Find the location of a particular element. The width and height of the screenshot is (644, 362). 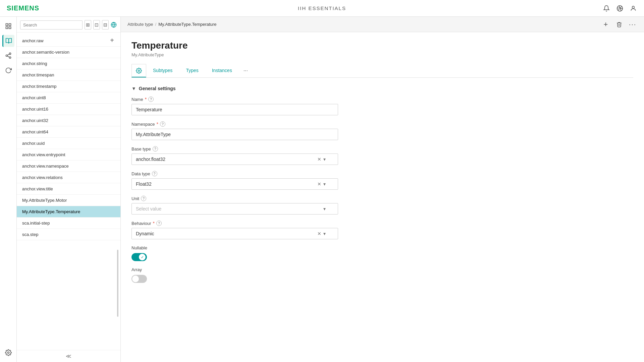

sidebar-item-anchor-semantic-version: anchor.semantic-version is located at coordinates (68, 52).